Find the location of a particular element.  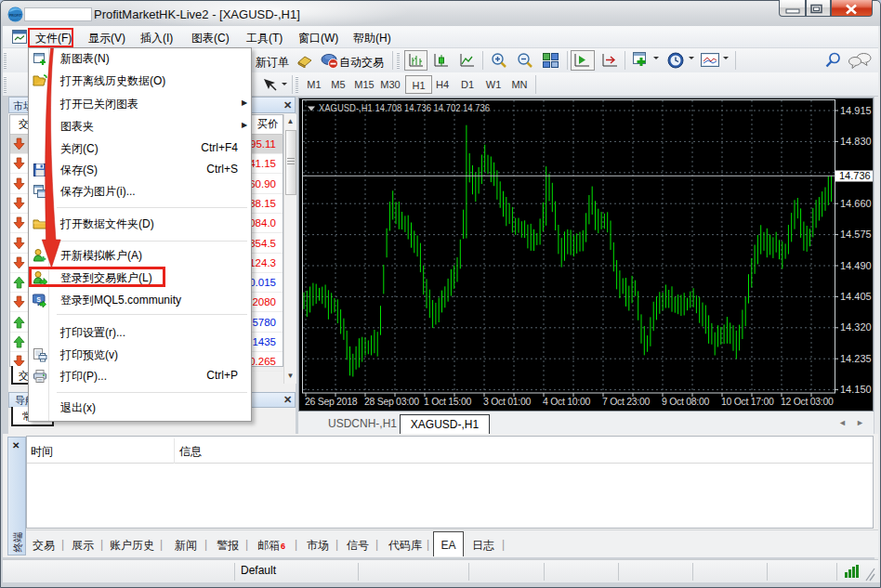

svg-text: 26 Sep 2018 is located at coordinates (331, 401).